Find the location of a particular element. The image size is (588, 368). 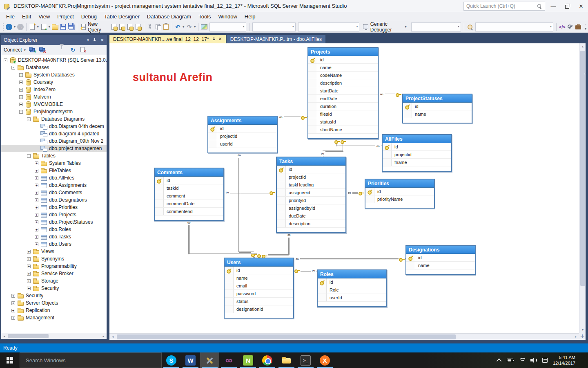

tree-item-filetables: +FileTables is located at coordinates (54, 171).